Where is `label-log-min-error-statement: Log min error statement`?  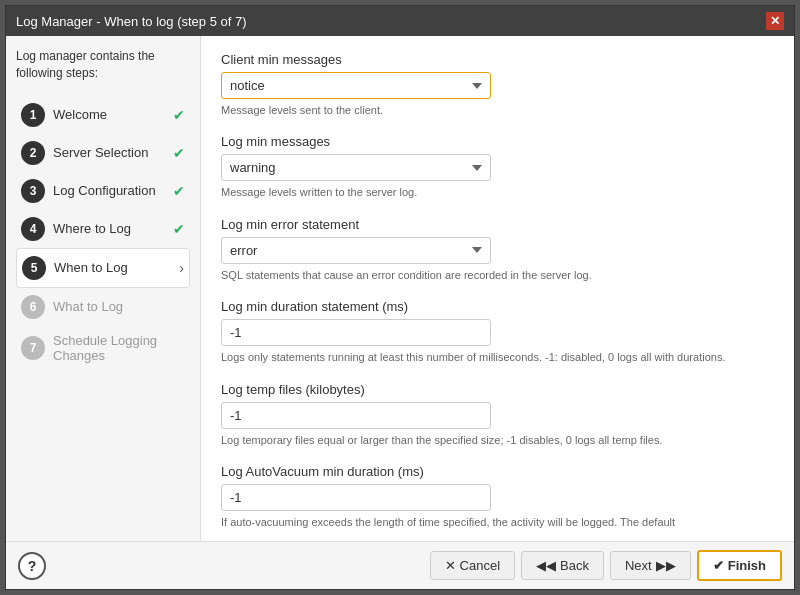
label-log-min-error-statement: Log min error statement is located at coordinates (498, 224).